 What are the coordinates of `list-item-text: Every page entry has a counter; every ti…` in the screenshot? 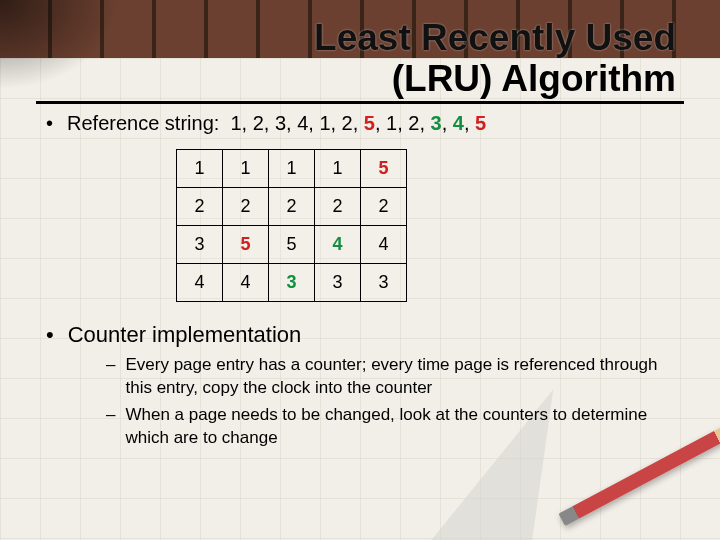 It's located at (396, 377).